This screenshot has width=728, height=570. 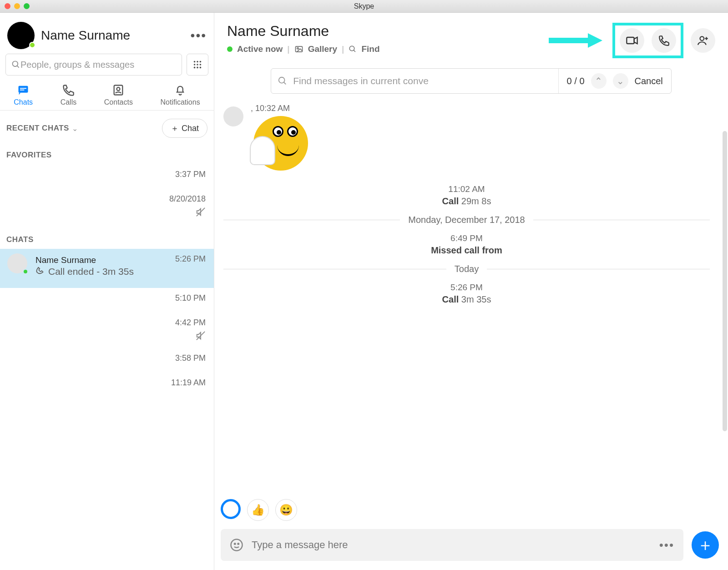 I want to click on list-item: 8/20/2018, so click(x=107, y=207).